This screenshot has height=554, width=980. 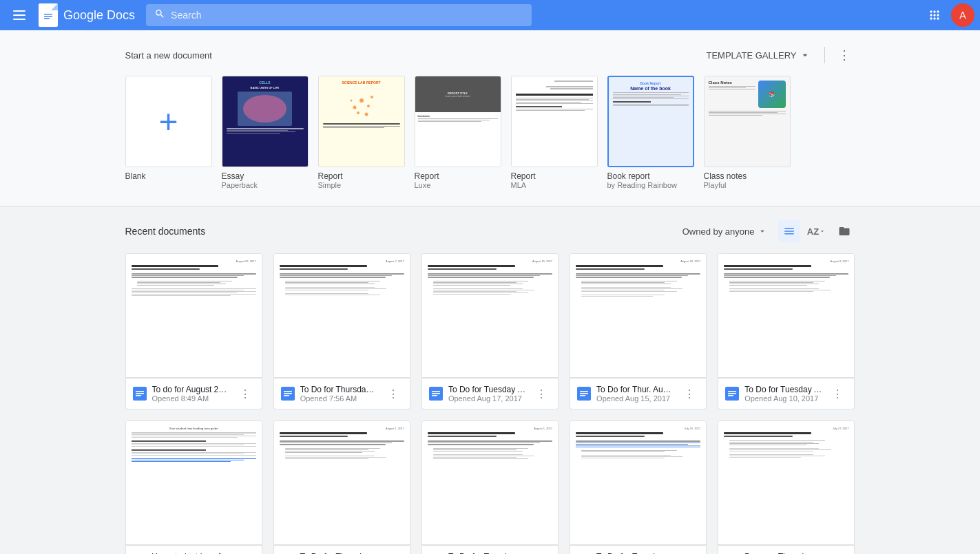 What do you see at coordinates (963, 15) in the screenshot?
I see `user-avatar: A` at bounding box center [963, 15].